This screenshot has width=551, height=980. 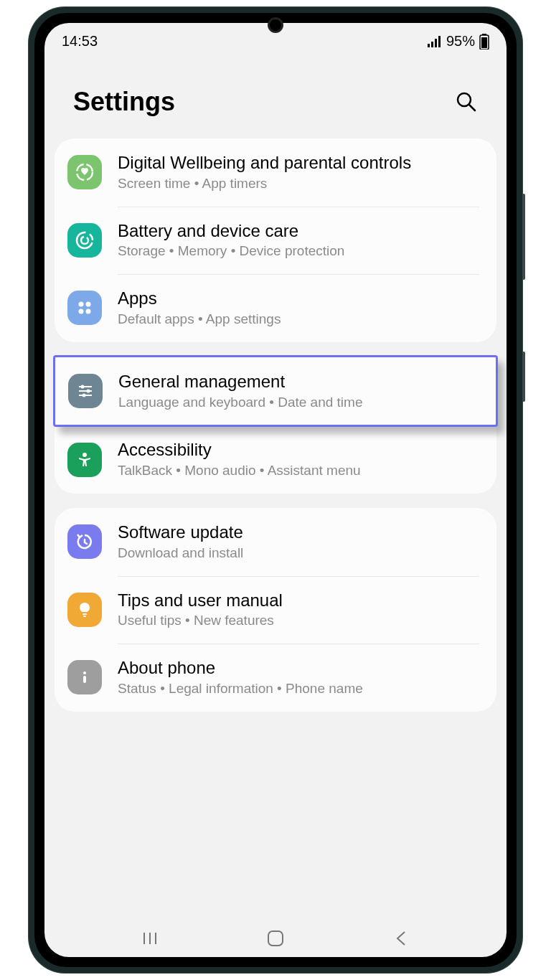 I want to click on back-icon, so click(x=401, y=938).